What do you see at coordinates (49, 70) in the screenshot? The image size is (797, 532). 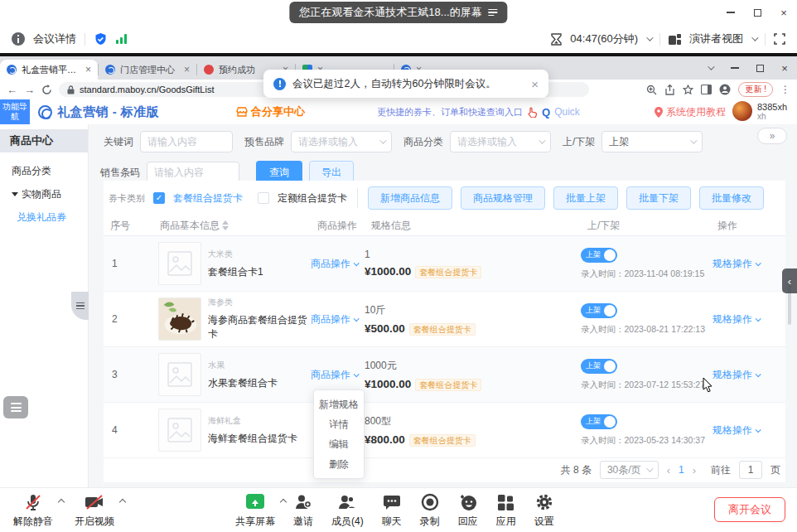 I see `browser-tab-active: 礼盒营销平台管理中心 ×` at bounding box center [49, 70].